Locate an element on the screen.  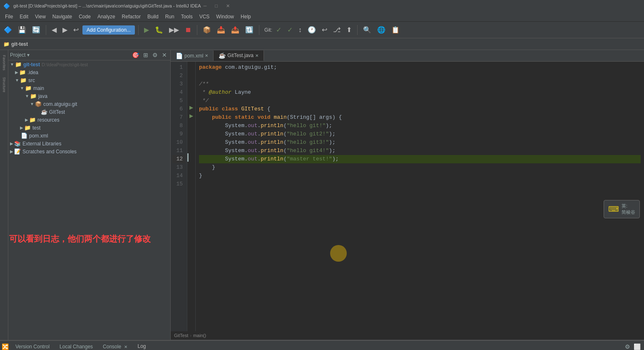
tab-gittest-close: ✕ is located at coordinates (257, 56).